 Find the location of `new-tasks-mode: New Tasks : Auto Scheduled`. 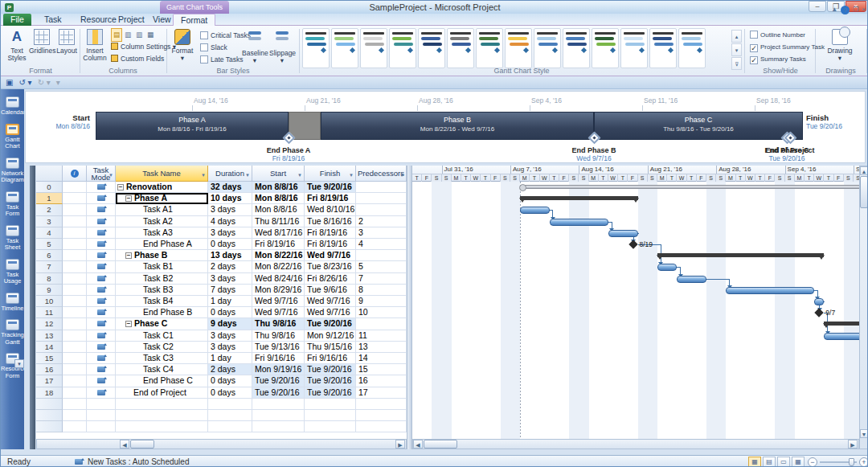

new-tasks-mode: New Tasks : Auto Scheduled is located at coordinates (138, 461).